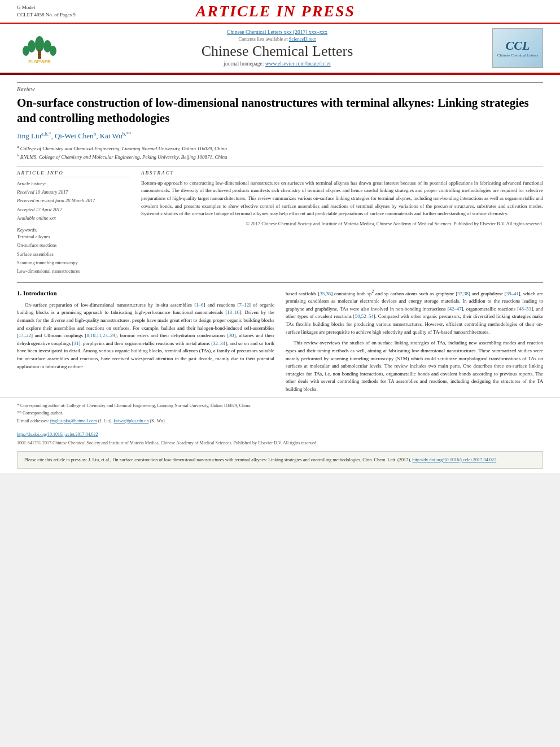 The width and height of the screenshot is (560, 747). Describe the element at coordinates (106, 421) in the screenshot. I see `email-sep1: (J. Liu),` at that location.